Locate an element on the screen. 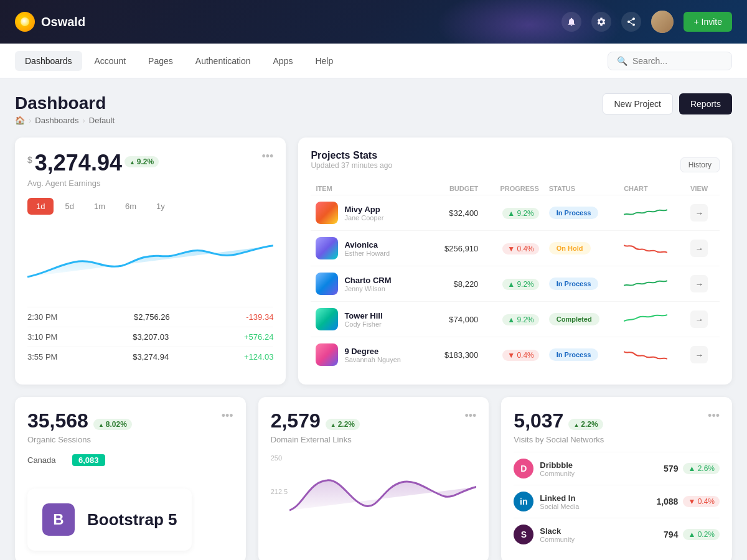 The height and width of the screenshot is (560, 747). invite-button: + Invite is located at coordinates (708, 22).